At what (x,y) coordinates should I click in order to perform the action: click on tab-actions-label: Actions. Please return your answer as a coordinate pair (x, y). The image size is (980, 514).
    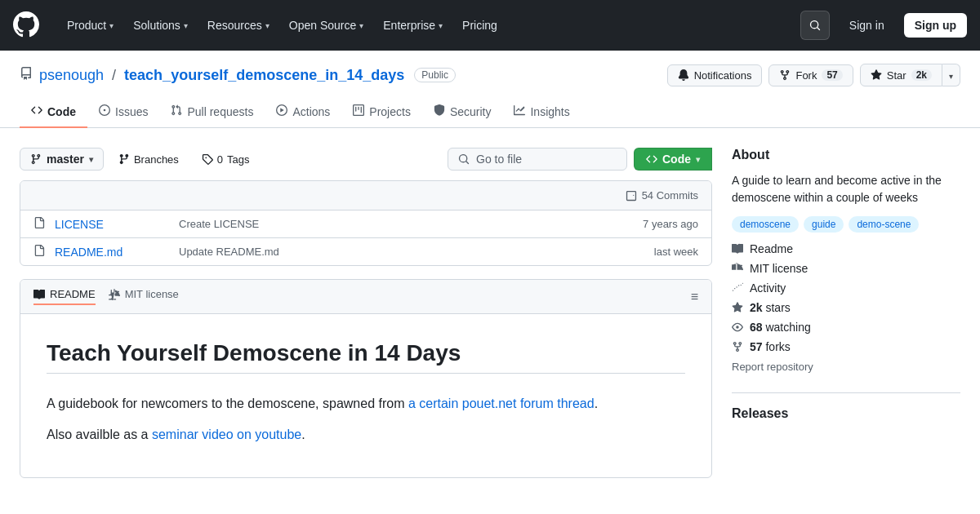
    Looking at the image, I should click on (311, 112).